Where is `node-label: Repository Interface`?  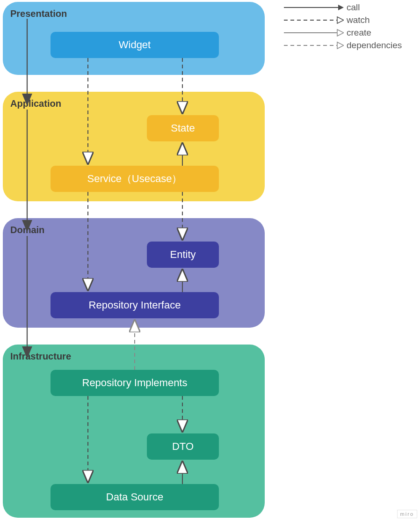
node-label: Repository Interface is located at coordinates (135, 305).